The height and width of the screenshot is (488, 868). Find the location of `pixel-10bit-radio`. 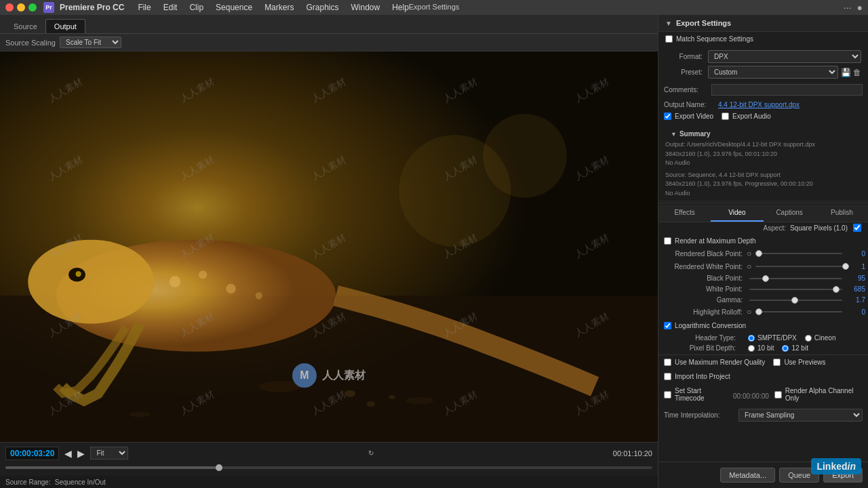

pixel-10bit-radio is located at coordinates (751, 348).